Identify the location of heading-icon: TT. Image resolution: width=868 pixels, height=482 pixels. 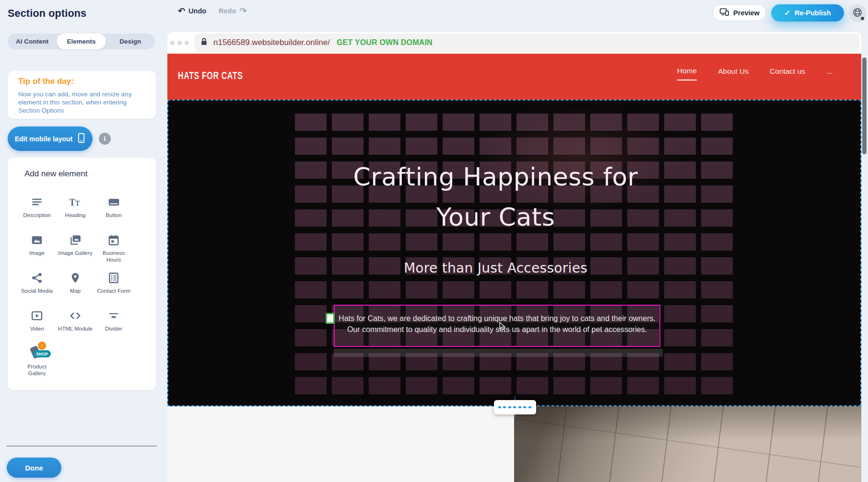
(75, 202).